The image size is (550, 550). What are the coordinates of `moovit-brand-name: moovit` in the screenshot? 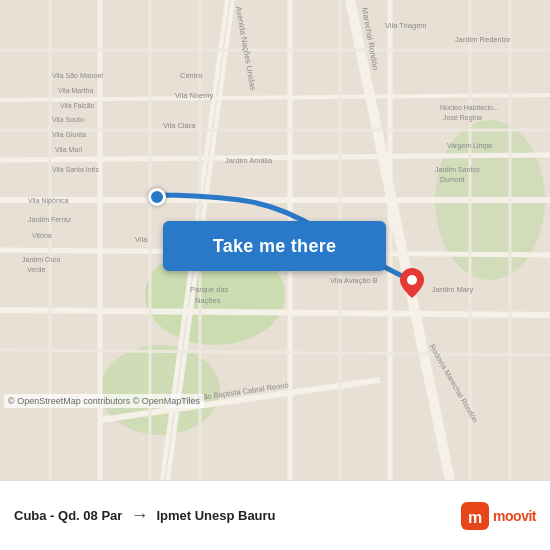 It's located at (514, 516).